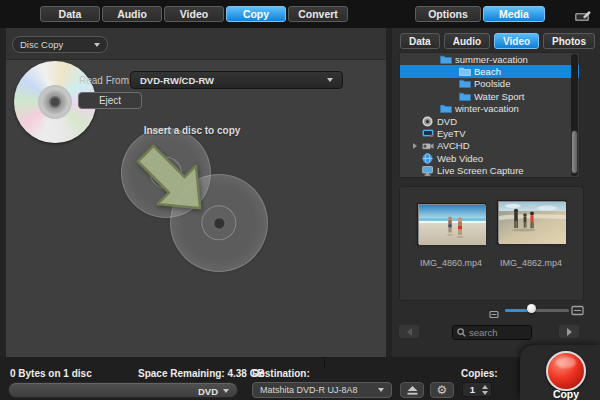 The image size is (600, 400). What do you see at coordinates (566, 394) in the screenshot?
I see `copy-button-label: Copy` at bounding box center [566, 394].